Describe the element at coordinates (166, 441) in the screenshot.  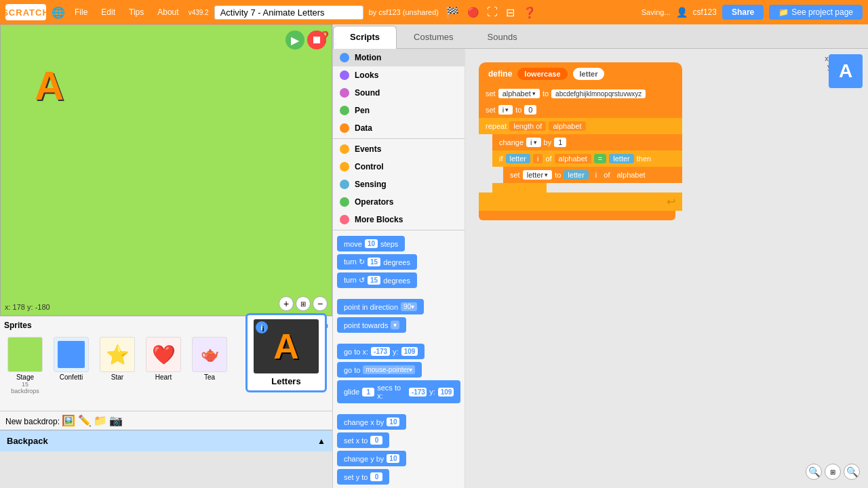
I see `backpack-bar: Backpack ▲` at that location.